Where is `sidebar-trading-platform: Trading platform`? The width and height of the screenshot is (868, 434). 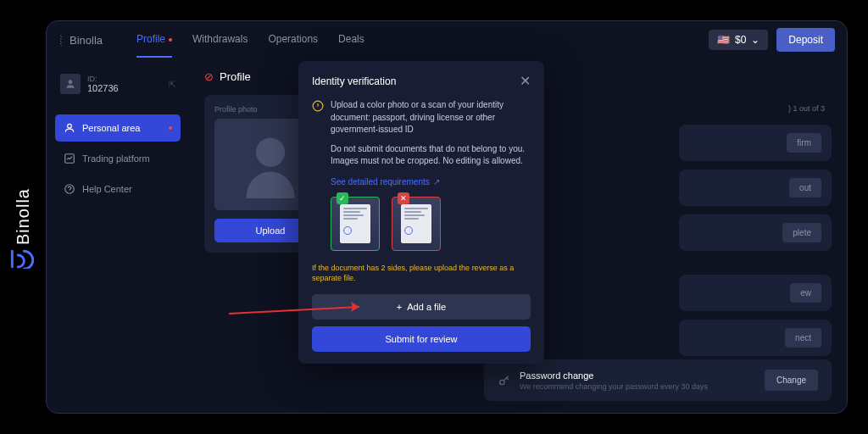 sidebar-trading-platform: Trading platform is located at coordinates (118, 159).